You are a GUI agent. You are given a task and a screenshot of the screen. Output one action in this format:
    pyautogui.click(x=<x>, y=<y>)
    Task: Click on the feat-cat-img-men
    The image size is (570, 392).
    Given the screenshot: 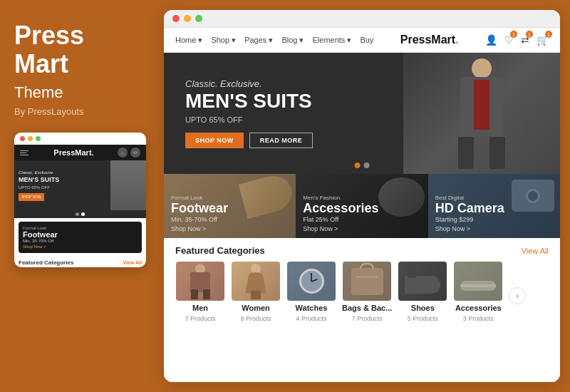 What is the action you would take?
    pyautogui.click(x=200, y=281)
    